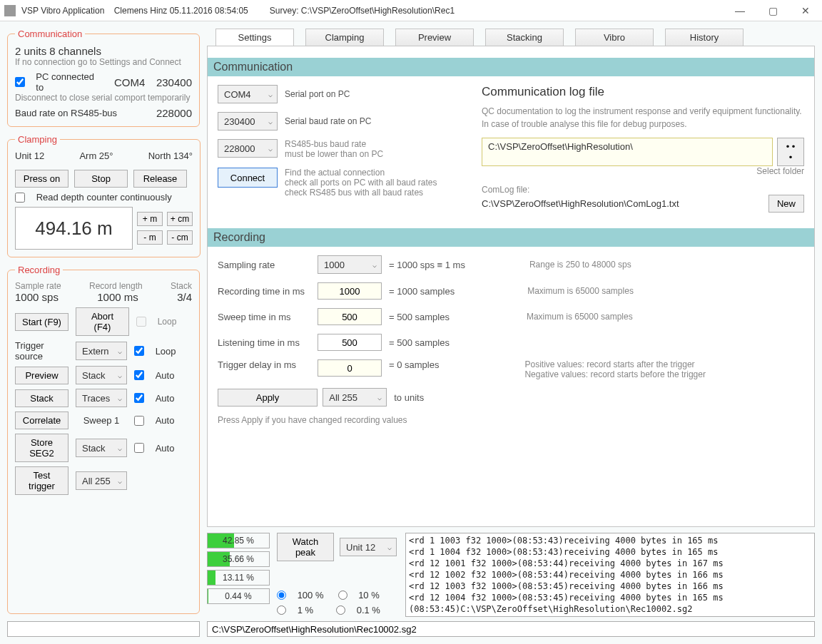  What do you see at coordinates (41, 448) in the screenshot?
I see `store-seg2-button: Store SEG2` at bounding box center [41, 448].